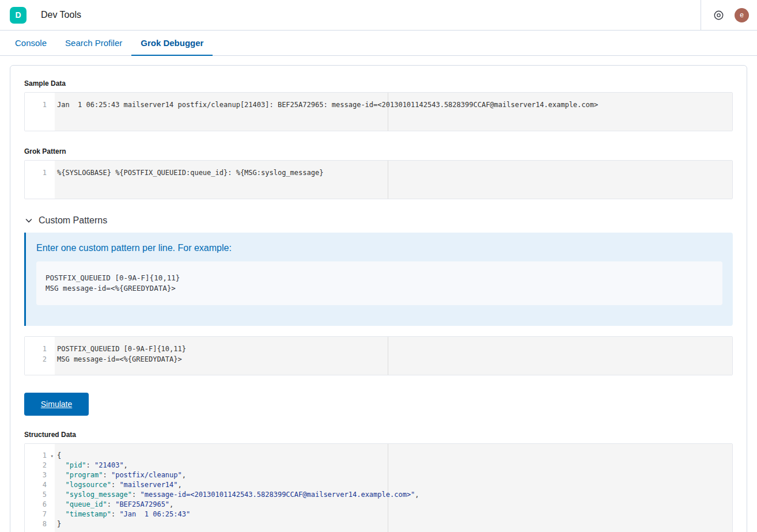  Describe the element at coordinates (379, 278) in the screenshot. I see `example-pattern-line: POSTFIX_QUEUEID [0-9A-F]{10,11}` at that location.